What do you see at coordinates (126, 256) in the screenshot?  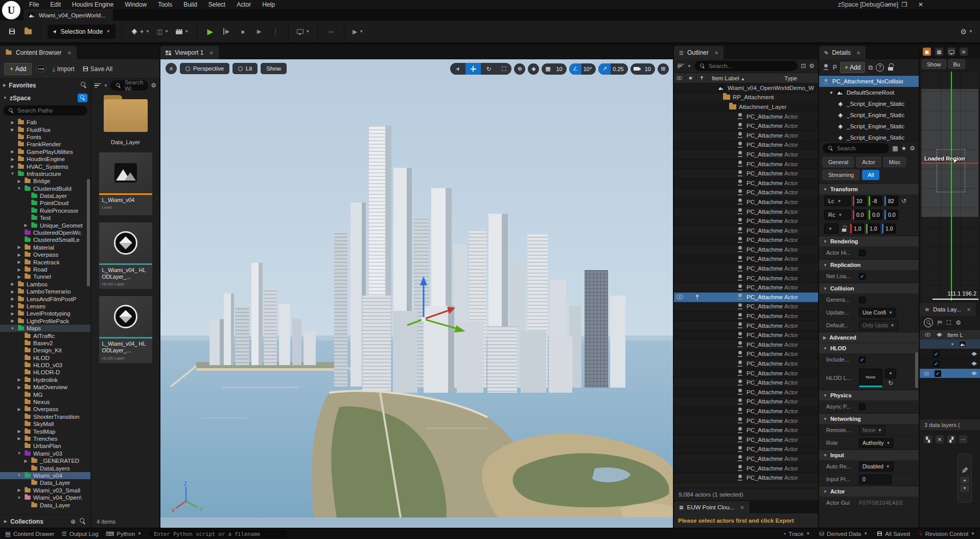 I see `asset-card: L_Wiami_v04_ HLODLayer_...HLOD Layer` at bounding box center [126, 256].